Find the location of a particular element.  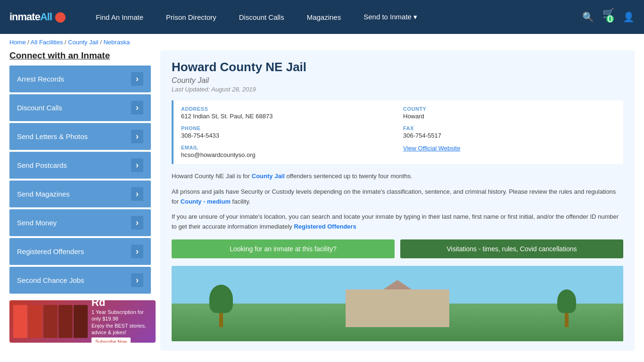

facility-info-grid: ADDRESS 612 Indian St, St. Paul, NE 6887… is located at coordinates (397, 132).